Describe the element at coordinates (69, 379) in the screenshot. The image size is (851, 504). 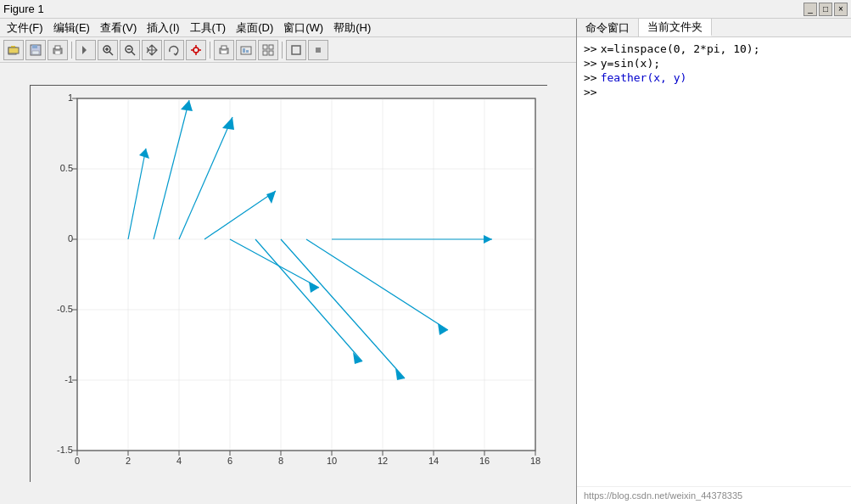
I see `svg-text: -1` at that location.